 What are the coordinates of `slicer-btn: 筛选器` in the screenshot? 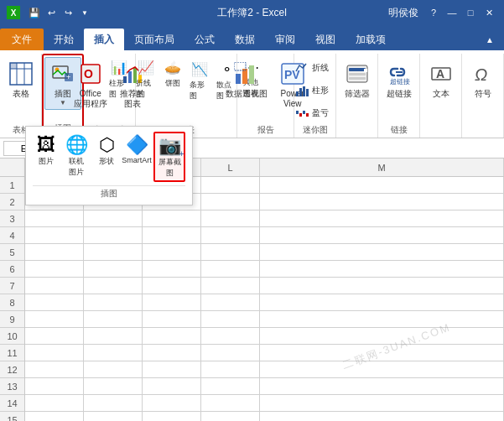 It's located at (357, 80).